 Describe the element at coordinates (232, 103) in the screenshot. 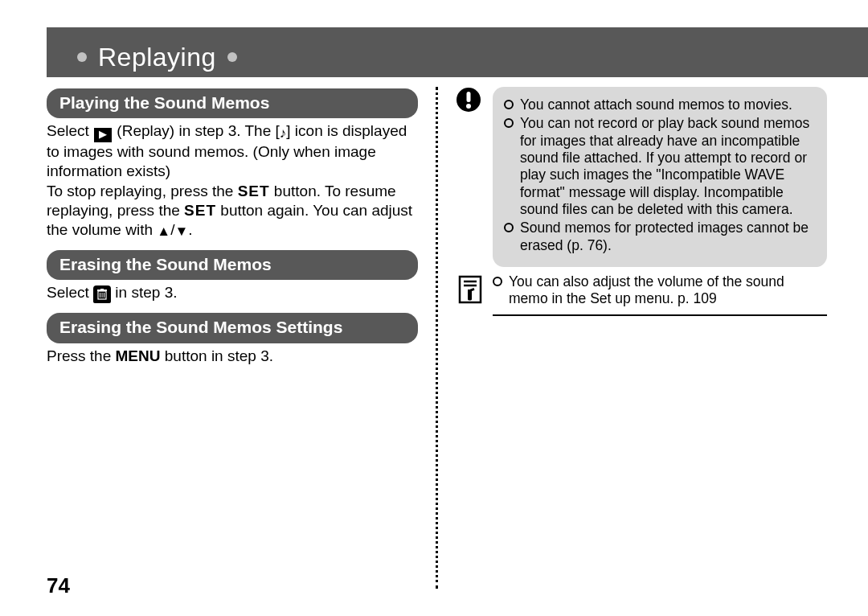

I see `section-heading-playing: Playing the Sound Memos` at that location.